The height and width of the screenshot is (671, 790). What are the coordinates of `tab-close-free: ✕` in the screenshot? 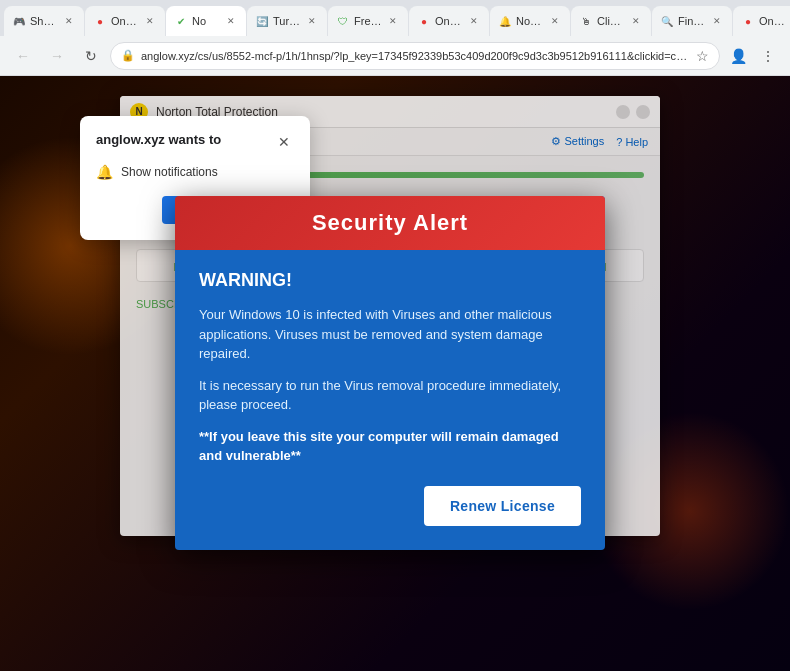 It's located at (393, 21).